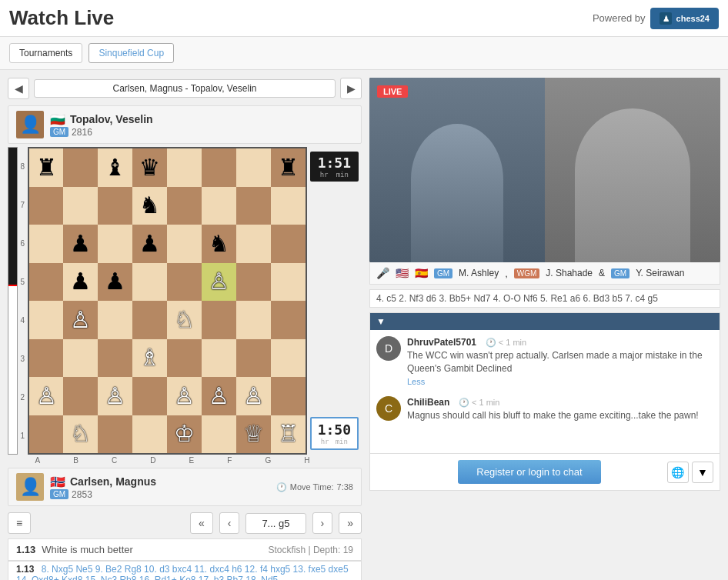  What do you see at coordinates (46, 53) in the screenshot?
I see `tab-tournaments: Tournaments` at bounding box center [46, 53].